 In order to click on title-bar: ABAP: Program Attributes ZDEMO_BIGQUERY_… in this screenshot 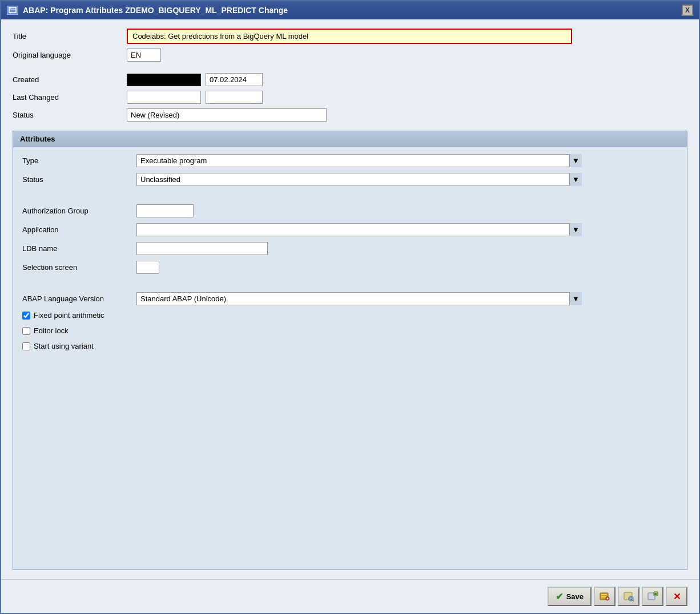, I will do `click(350, 10)`.